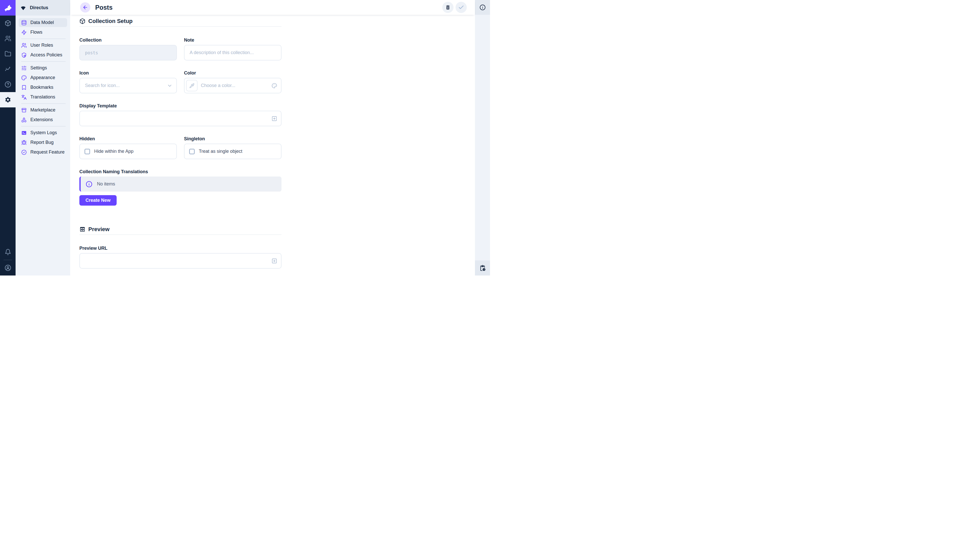 The height and width of the screenshot is (551, 980). Describe the element at coordinates (233, 52) in the screenshot. I see `note-input` at that location.